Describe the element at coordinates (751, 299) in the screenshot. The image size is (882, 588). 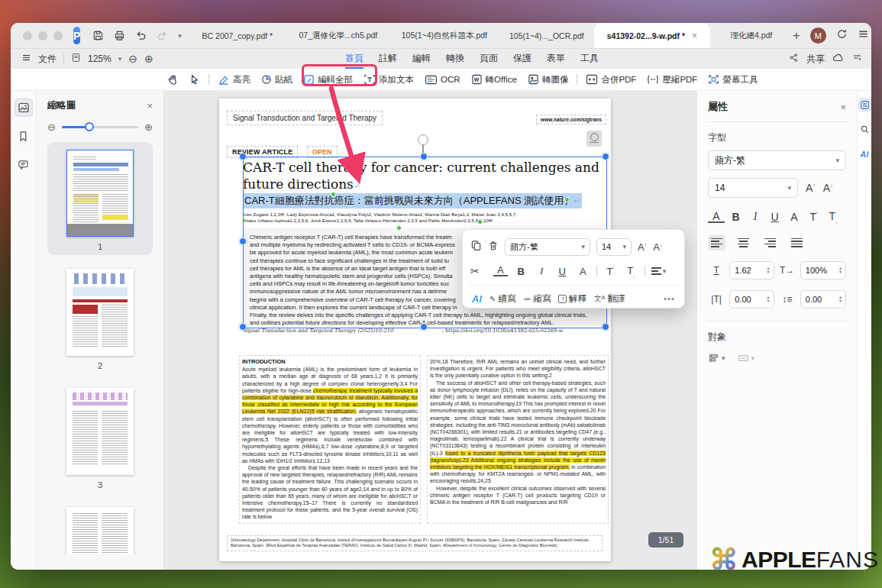
I see `char-spacing-stepper: 0.00▲▼` at that location.